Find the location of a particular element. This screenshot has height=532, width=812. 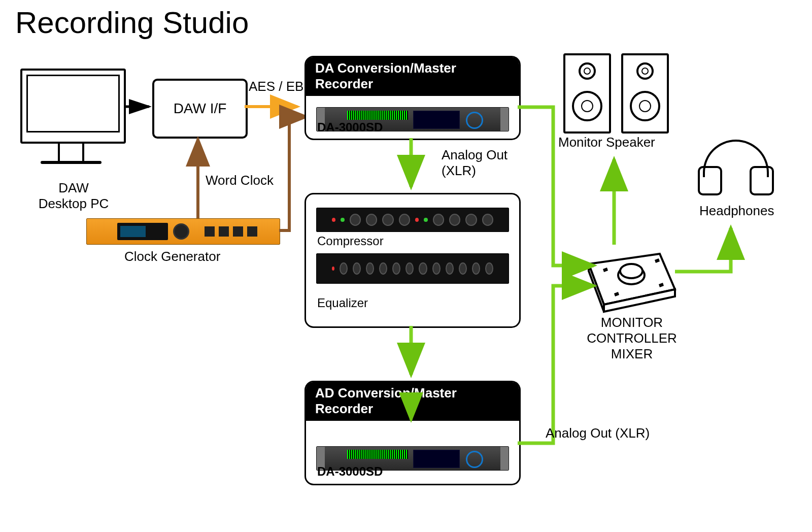

headphones-label: Headphones is located at coordinates (737, 211).